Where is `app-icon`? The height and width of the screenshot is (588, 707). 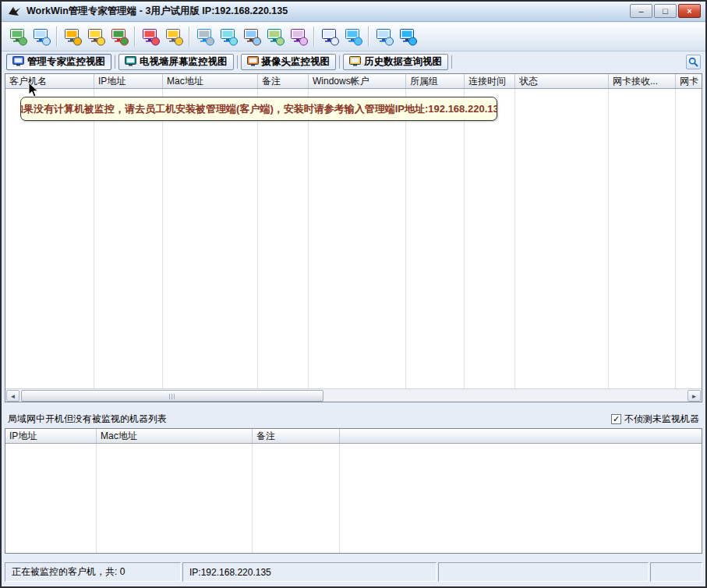 app-icon is located at coordinates (15, 12).